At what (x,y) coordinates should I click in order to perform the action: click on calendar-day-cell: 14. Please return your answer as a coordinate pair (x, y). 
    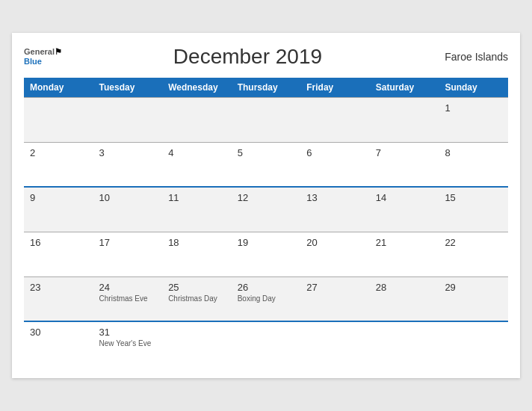
    Looking at the image, I should click on (405, 209).